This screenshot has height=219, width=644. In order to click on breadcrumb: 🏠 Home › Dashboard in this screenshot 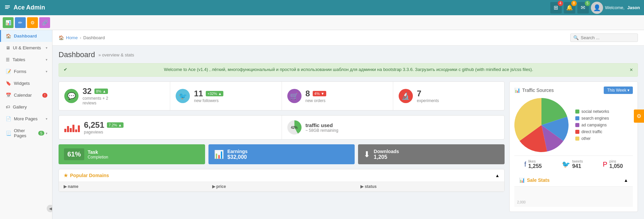, I will do `click(82, 38)`.